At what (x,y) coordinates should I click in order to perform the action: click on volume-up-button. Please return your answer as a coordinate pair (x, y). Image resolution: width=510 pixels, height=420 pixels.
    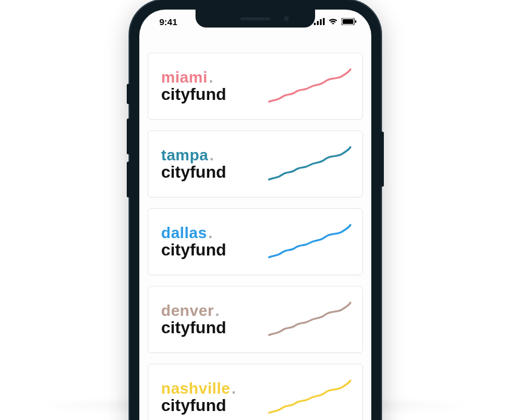
    Looking at the image, I should click on (128, 136).